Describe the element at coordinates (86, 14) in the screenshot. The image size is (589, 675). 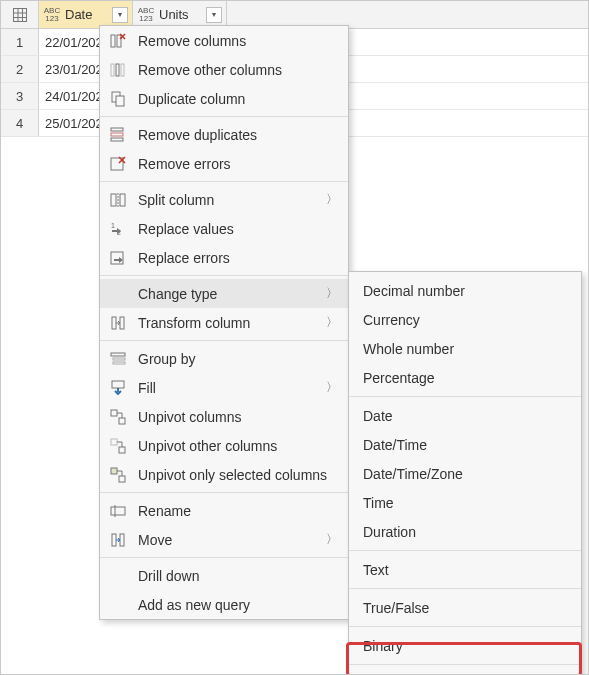
I see `column-header-date-label: Date` at that location.